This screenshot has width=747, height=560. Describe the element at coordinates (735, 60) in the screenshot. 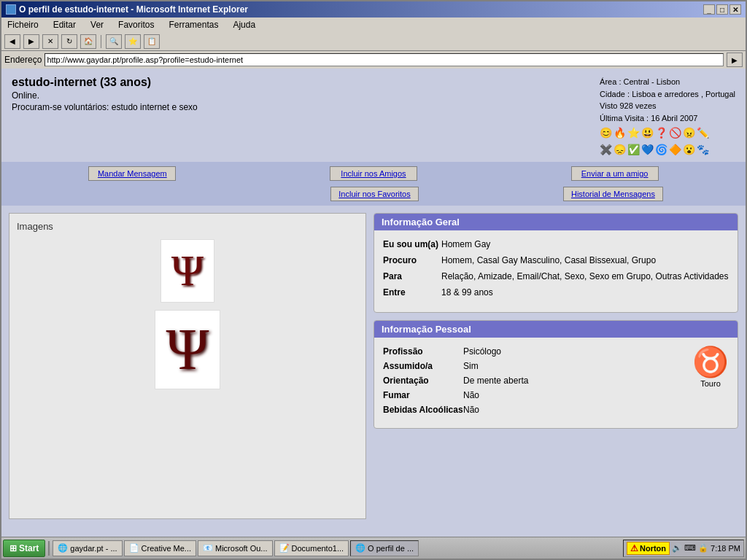

I see `go-button: ▶` at that location.